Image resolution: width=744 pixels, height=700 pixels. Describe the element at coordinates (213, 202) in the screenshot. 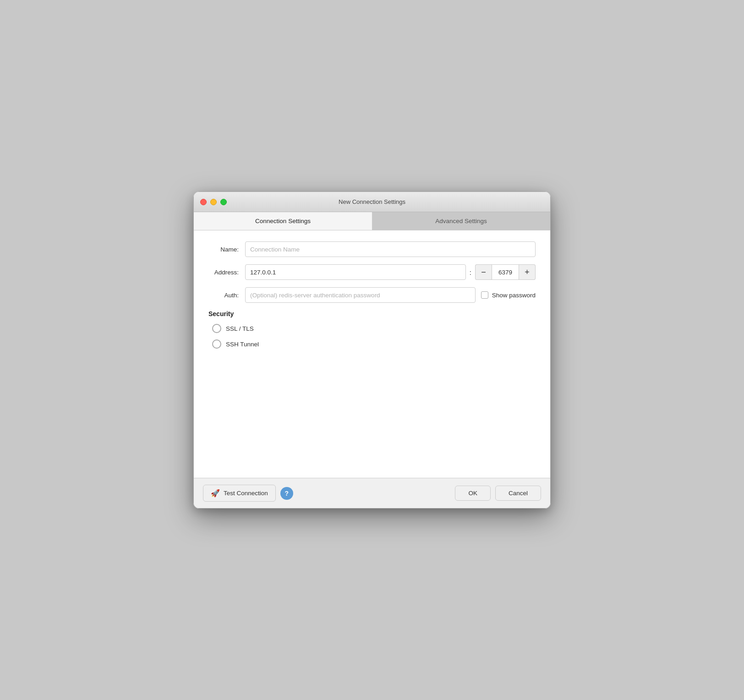

I see `minimize-button` at that location.